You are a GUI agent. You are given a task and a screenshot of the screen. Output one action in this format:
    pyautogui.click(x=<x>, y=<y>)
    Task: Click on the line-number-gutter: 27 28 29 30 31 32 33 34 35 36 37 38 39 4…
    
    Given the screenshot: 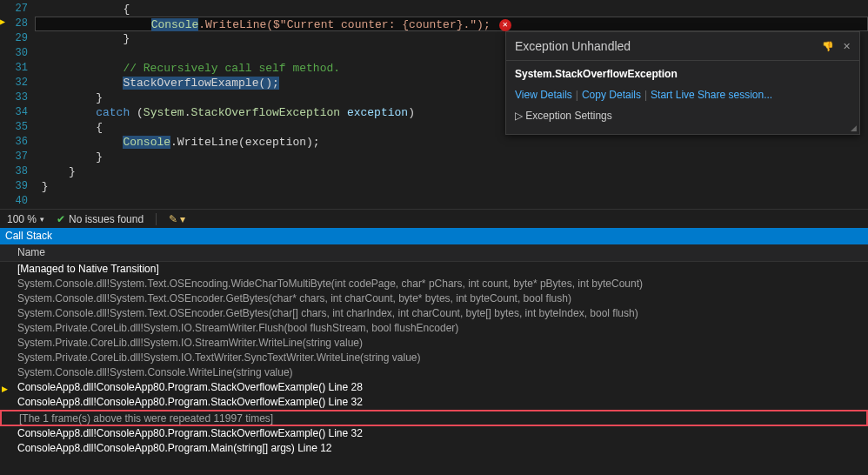 What is the action you would take?
    pyautogui.click(x=17, y=104)
    